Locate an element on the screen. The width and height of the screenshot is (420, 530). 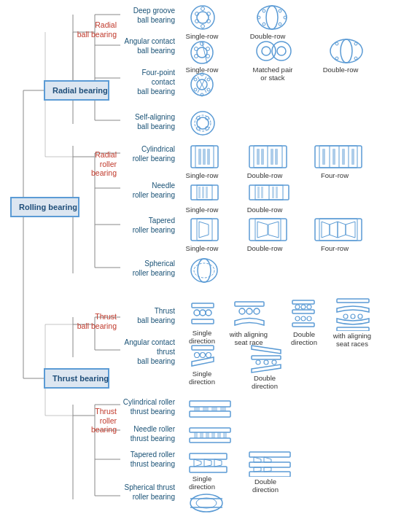
tapered-thrust-double-label: Doubledirection is located at coordinates (265, 486).